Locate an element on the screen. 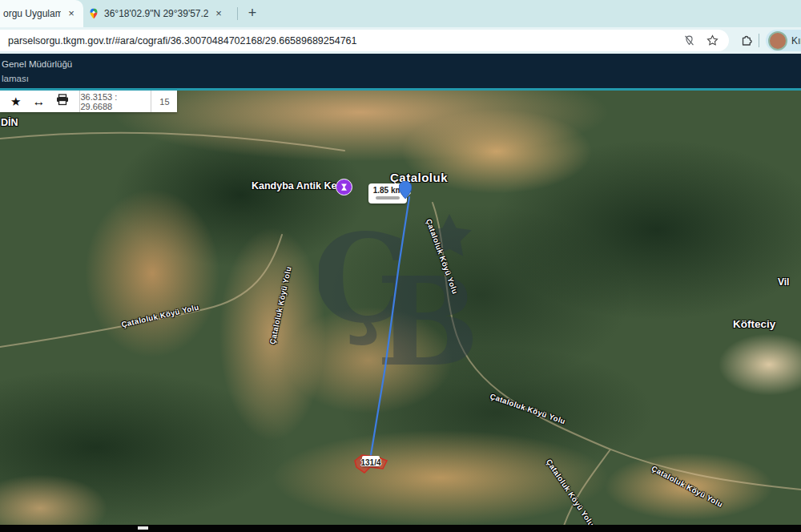 This screenshot has height=532, width=801. tab-parsel-sorgu: orgu Uygulamas × is located at coordinates (42, 14).